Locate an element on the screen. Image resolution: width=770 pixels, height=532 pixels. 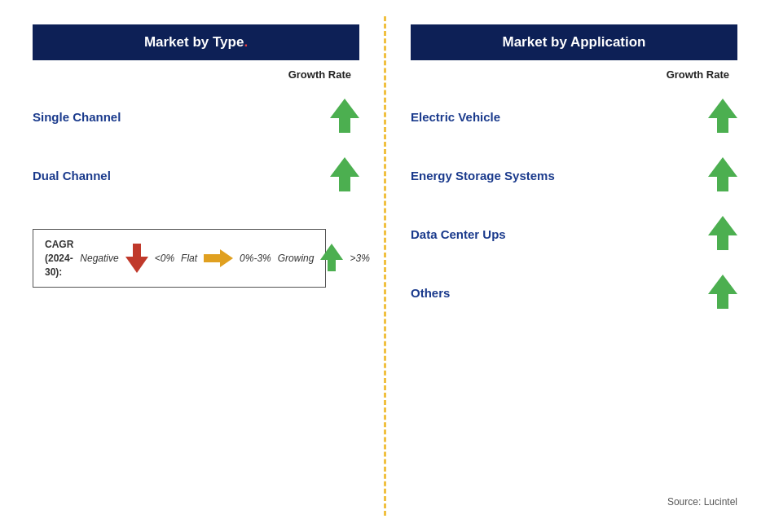
flat-label-text: Flat is located at coordinates (189, 258).